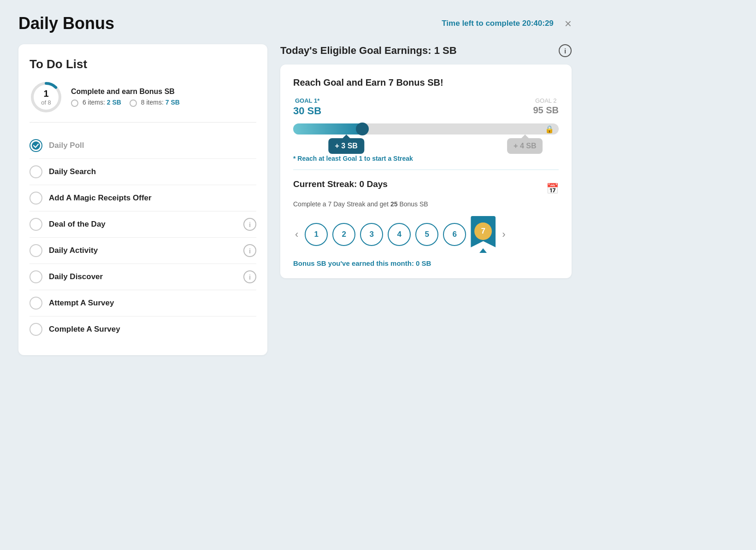 Image resolution: width=756 pixels, height=550 pixels. What do you see at coordinates (143, 198) in the screenshot?
I see `list-item: Add A Magic Receipts Offer` at bounding box center [143, 198].